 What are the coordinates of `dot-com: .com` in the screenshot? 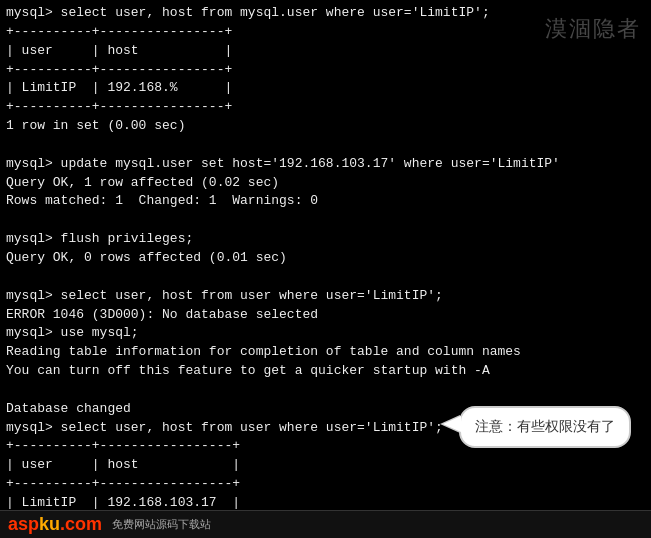 It's located at (81, 524).